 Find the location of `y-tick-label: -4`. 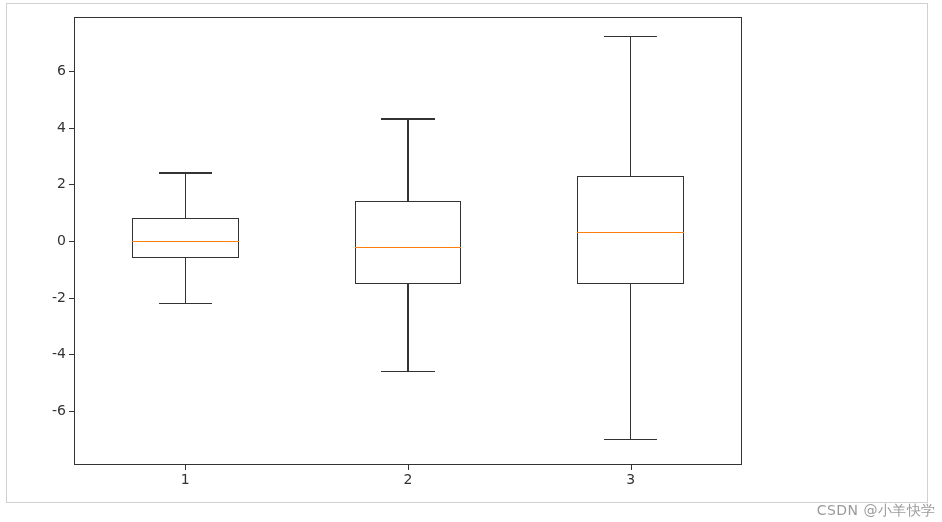

y-tick-label: -4 is located at coordinates (46, 353).